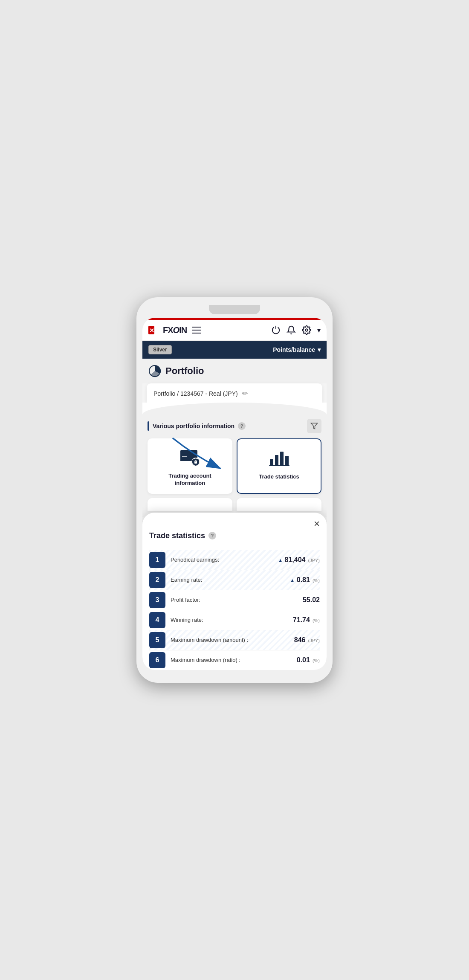 Image resolution: width=469 pixels, height=980 pixels. I want to click on blue-accent-bar, so click(148, 426).